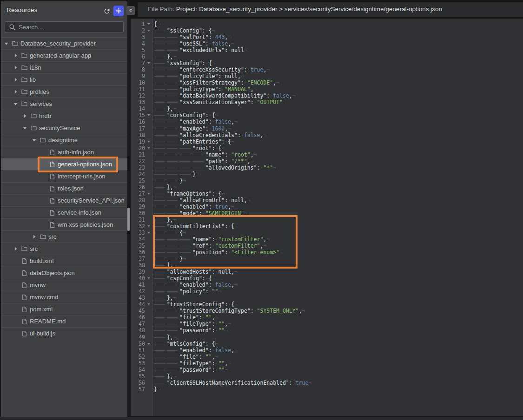 This screenshot has width=523, height=420. I want to click on tree-item-lib: lib, so click(64, 79).